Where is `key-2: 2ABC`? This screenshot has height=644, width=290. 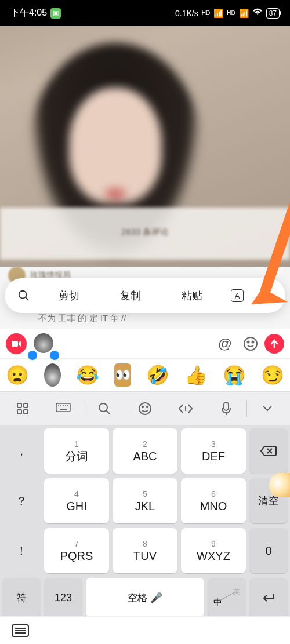 key-2: 2ABC is located at coordinates (145, 451).